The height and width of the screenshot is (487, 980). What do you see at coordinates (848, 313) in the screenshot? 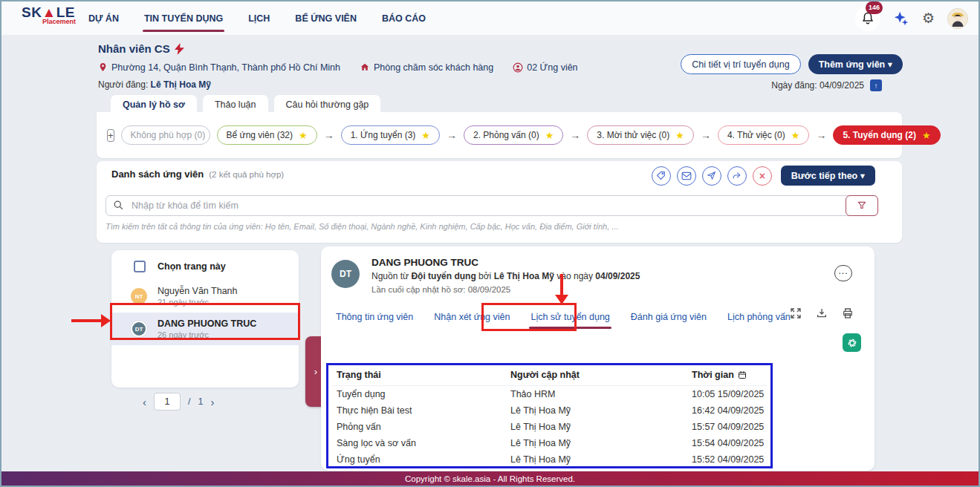
I see `print-button` at bounding box center [848, 313].